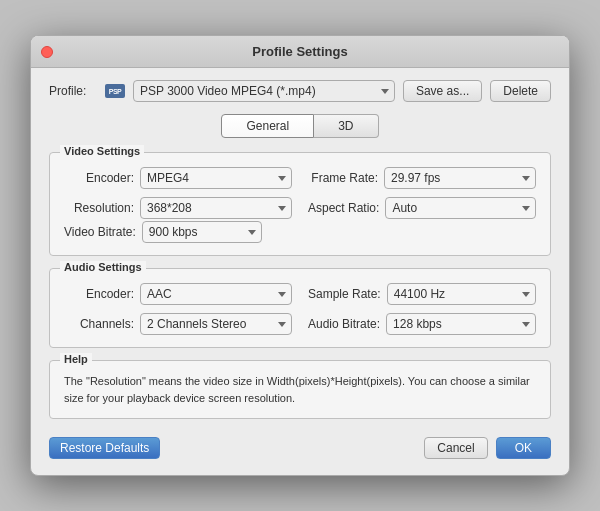 Image resolution: width=600 pixels, height=511 pixels. What do you see at coordinates (99, 294) in the screenshot?
I see `audio-encoder-label: Encoder:` at bounding box center [99, 294].